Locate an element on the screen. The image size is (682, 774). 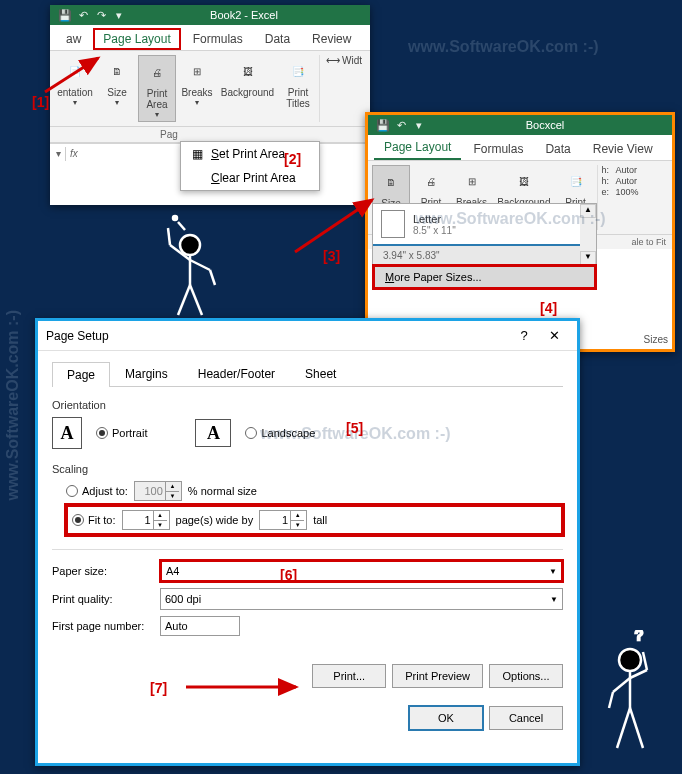
size-icon: 🗎 is located at coordinates (391, 182).